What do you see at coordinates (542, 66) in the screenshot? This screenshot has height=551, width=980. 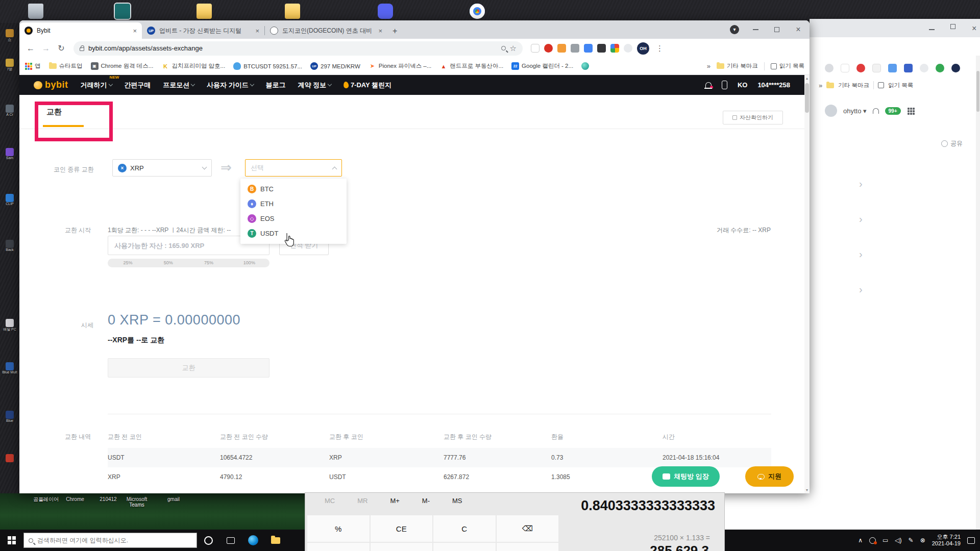 I see `bookmark-item: 22Google 캘린더 - 2...` at bounding box center [542, 66].